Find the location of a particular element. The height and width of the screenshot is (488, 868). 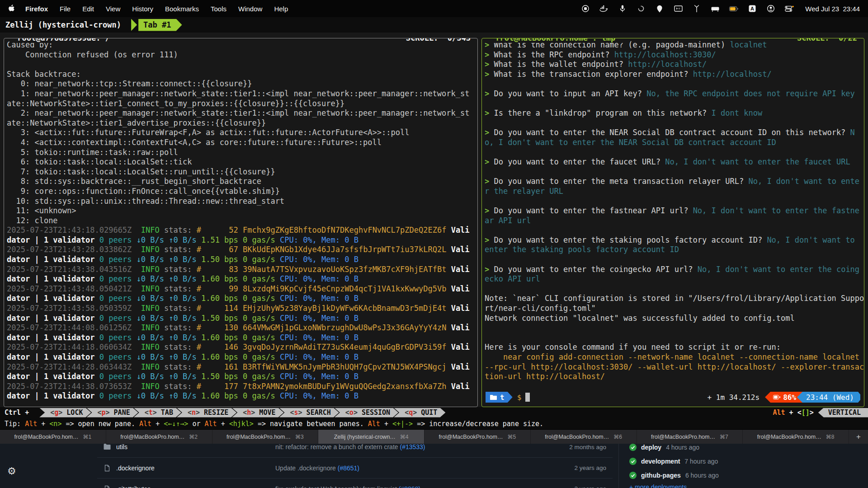

tip-text: <+|-> is located at coordinates (402, 424).